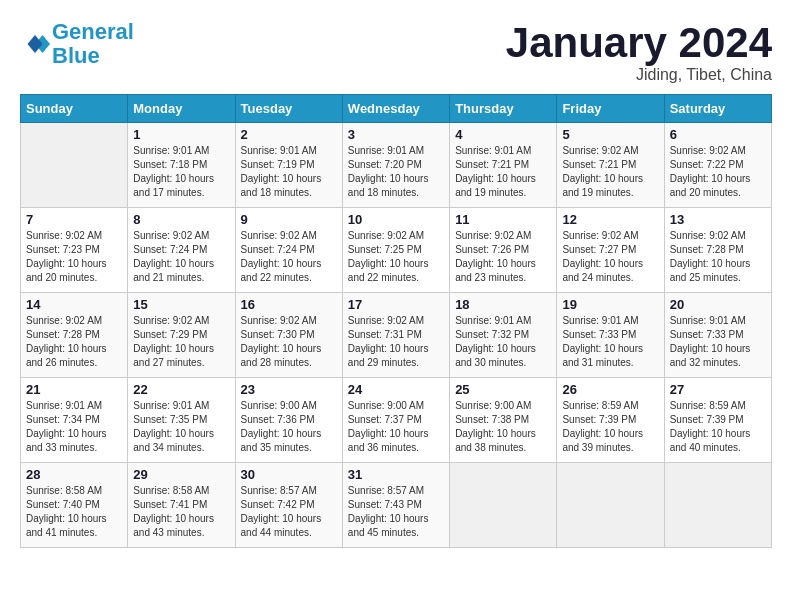 Image resolution: width=792 pixels, height=612 pixels. What do you see at coordinates (181, 427) in the screenshot?
I see `day-info: Sunrise: 9:01 AMSunset: 7:35 PMDaylight:…` at bounding box center [181, 427].